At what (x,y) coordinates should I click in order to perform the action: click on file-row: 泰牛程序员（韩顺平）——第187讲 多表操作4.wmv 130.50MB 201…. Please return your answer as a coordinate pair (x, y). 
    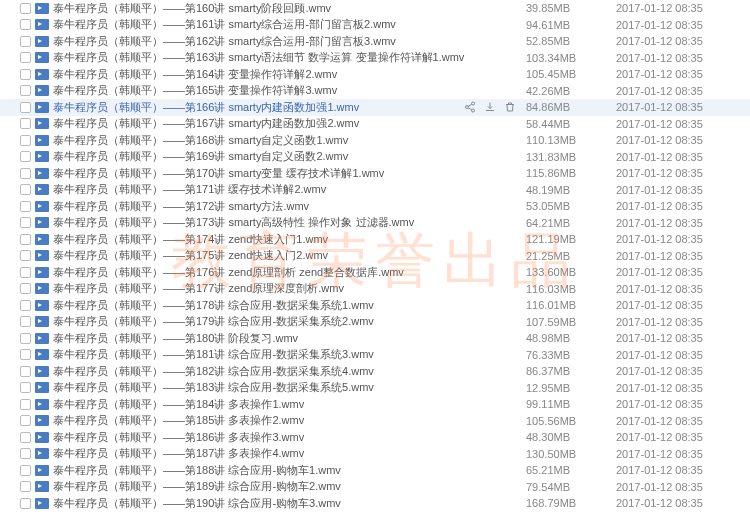
    Looking at the image, I should click on (375, 454).